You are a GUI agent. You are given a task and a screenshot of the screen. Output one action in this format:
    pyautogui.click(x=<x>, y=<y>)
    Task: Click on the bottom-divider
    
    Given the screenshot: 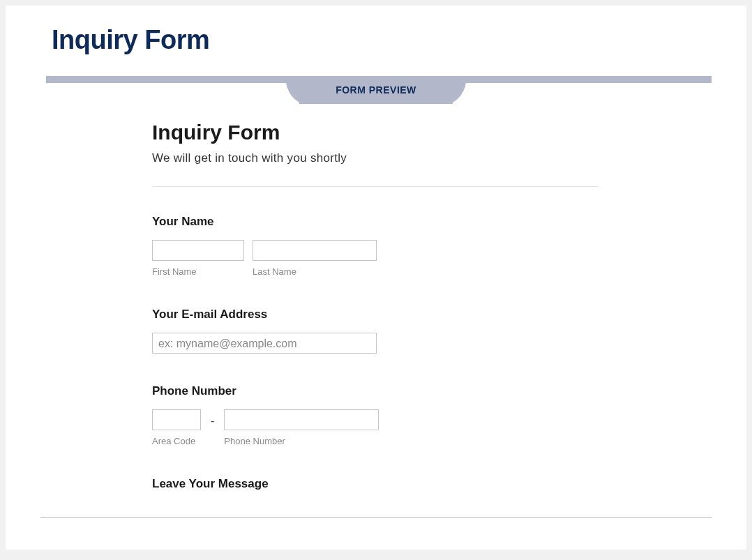 What is the action you would take?
    pyautogui.click(x=376, y=517)
    